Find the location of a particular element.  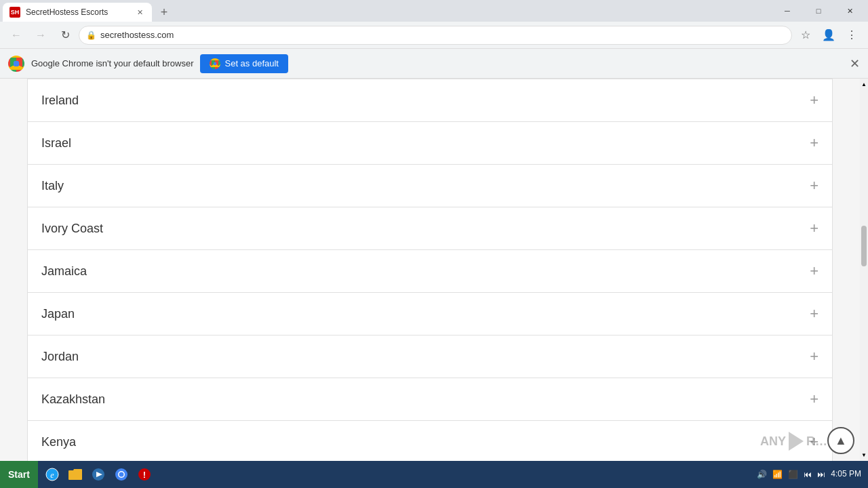

list-item: Ivory Coast + is located at coordinates (430, 229).